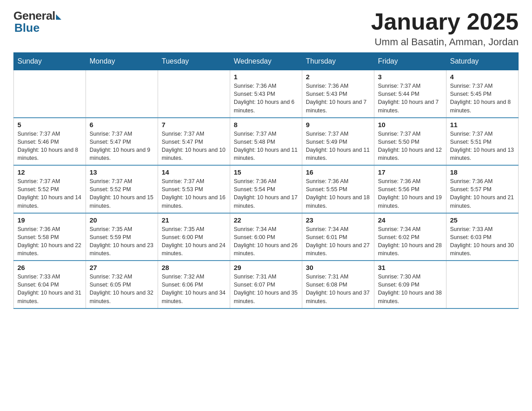  What do you see at coordinates (194, 124) in the screenshot?
I see `day-number: 7` at bounding box center [194, 124].